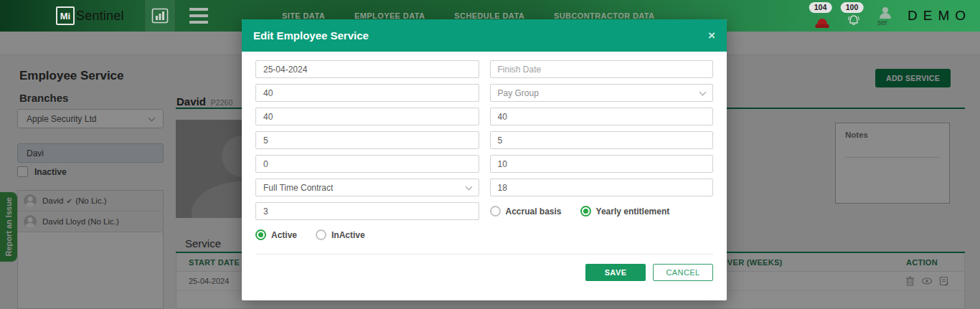  What do you see at coordinates (821, 7) in the screenshot?
I see `alarm-count-badge: 104` at bounding box center [821, 7].